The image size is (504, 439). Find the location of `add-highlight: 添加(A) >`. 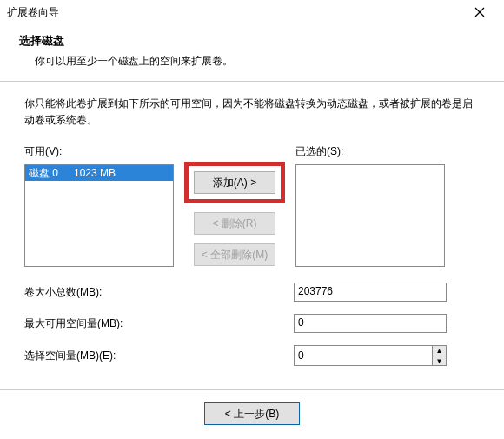

add-highlight: 添加(A) > is located at coordinates (235, 183).